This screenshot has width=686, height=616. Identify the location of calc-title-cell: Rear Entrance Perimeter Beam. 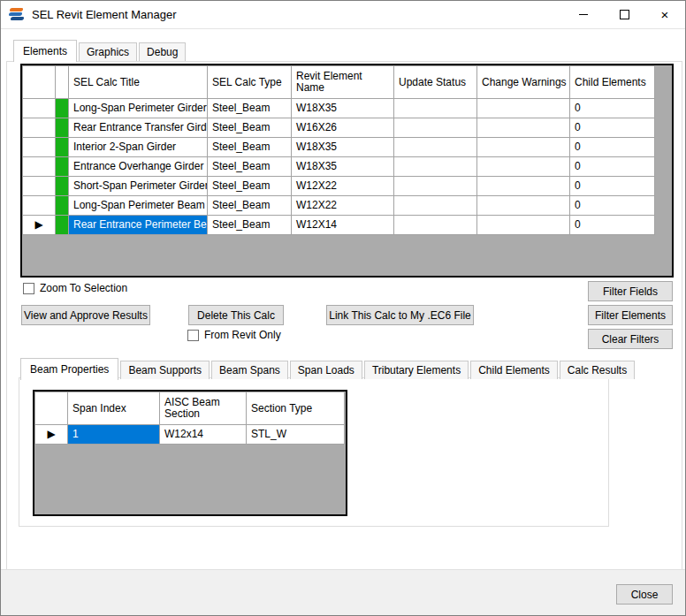
(138, 225).